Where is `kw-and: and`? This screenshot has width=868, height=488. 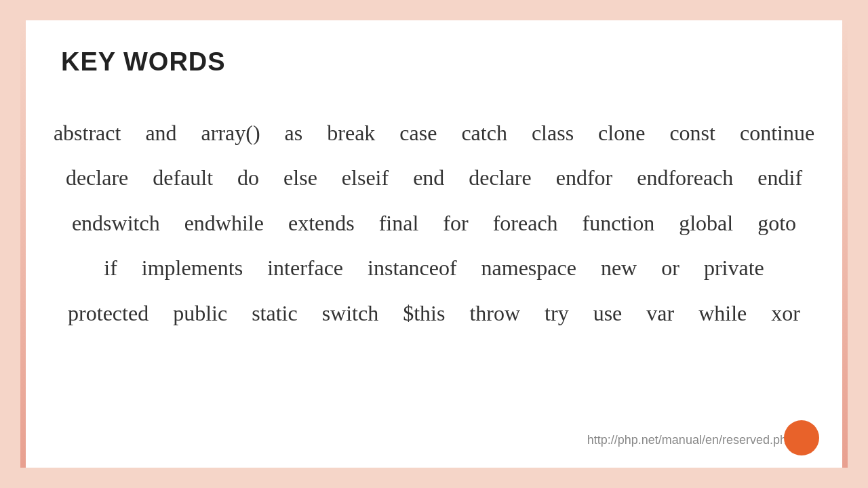
kw-and: and is located at coordinates (161, 133).